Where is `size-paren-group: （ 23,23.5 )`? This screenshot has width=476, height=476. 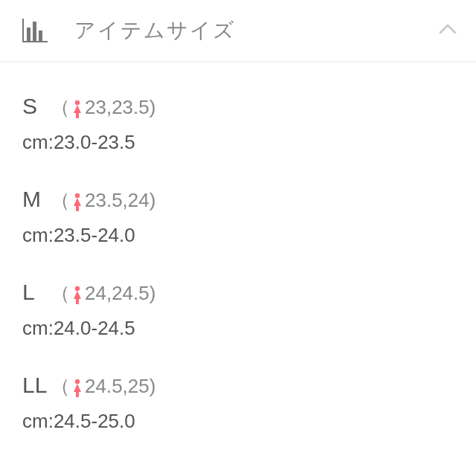 size-paren-group: （ 23,23.5 ) is located at coordinates (103, 107).